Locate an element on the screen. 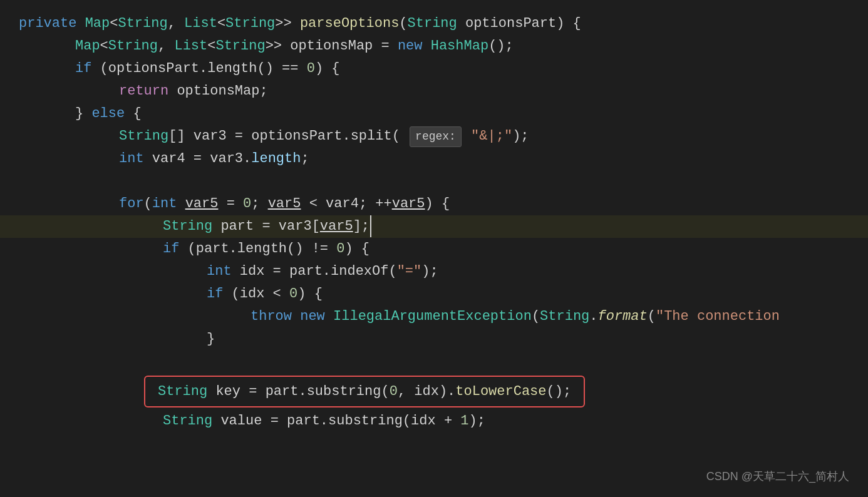 This screenshot has height=497, width=868. type-iae: IllegalArgumentException is located at coordinates (432, 317).